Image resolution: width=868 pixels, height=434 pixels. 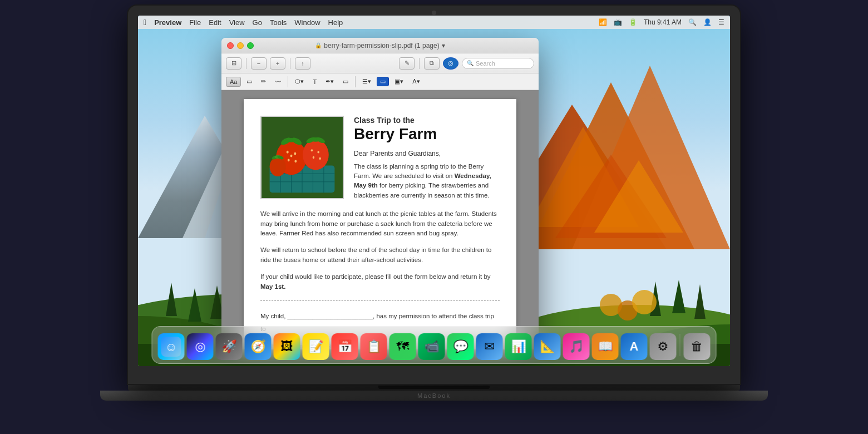 I want to click on maximize-button, so click(x=250, y=46).